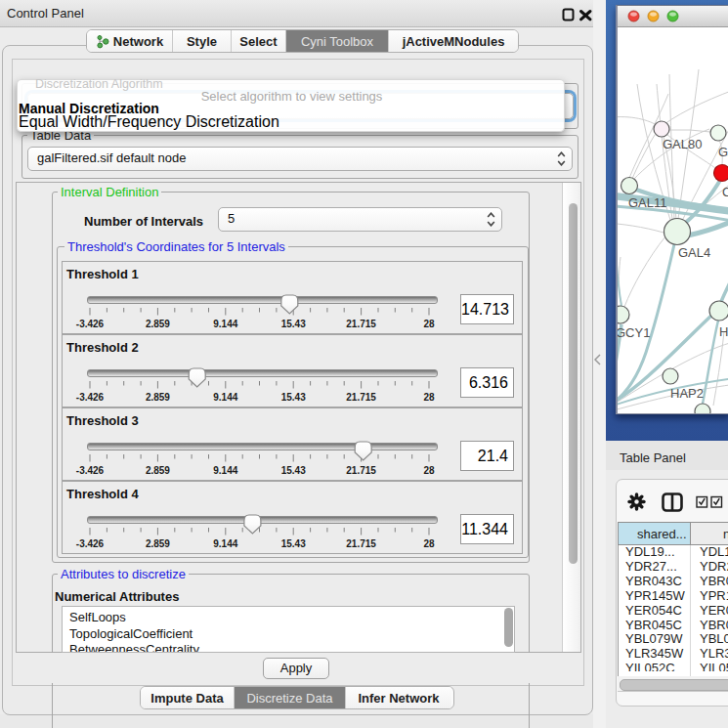 The width and height of the screenshot is (728, 728). I want to click on svg-text: HA, so click(723, 332).